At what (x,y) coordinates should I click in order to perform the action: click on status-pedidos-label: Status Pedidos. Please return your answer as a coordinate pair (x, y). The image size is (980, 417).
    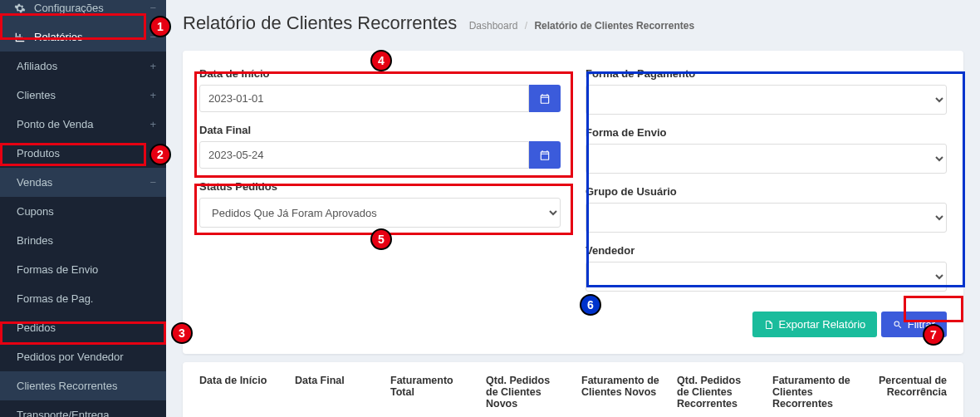
    Looking at the image, I should click on (380, 186).